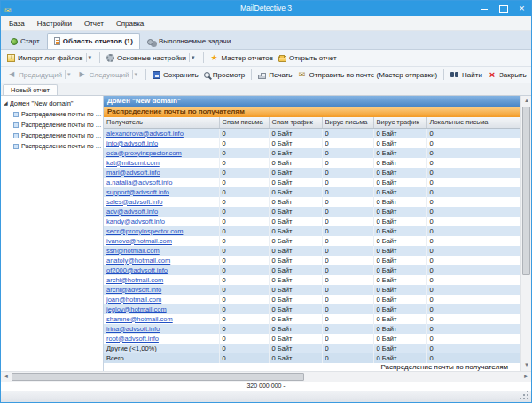 Image resolution: width=532 pixels, height=403 pixels. I want to click on main-settings-button: Основные настройки, so click(152, 58).